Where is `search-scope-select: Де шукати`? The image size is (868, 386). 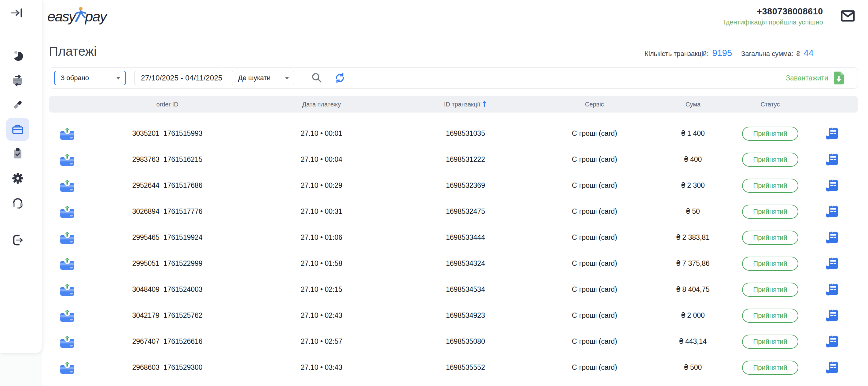 search-scope-select: Де шукати is located at coordinates (263, 78).